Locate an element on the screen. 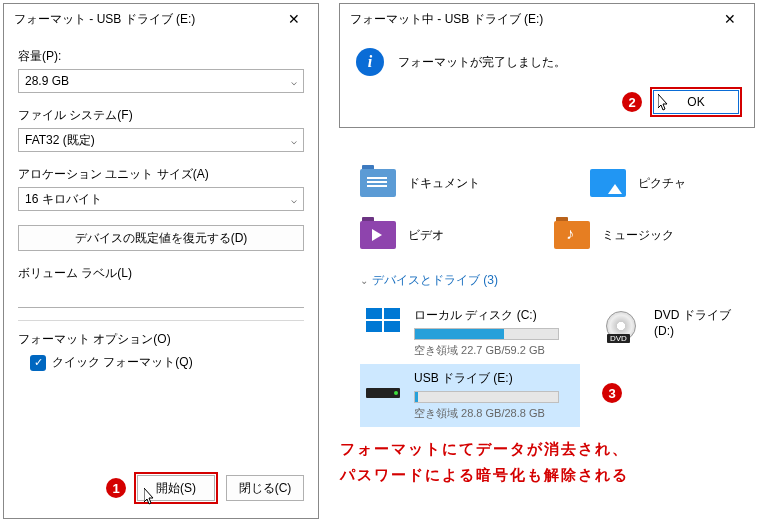 The image size is (759, 523). ok-button: OK is located at coordinates (696, 102).